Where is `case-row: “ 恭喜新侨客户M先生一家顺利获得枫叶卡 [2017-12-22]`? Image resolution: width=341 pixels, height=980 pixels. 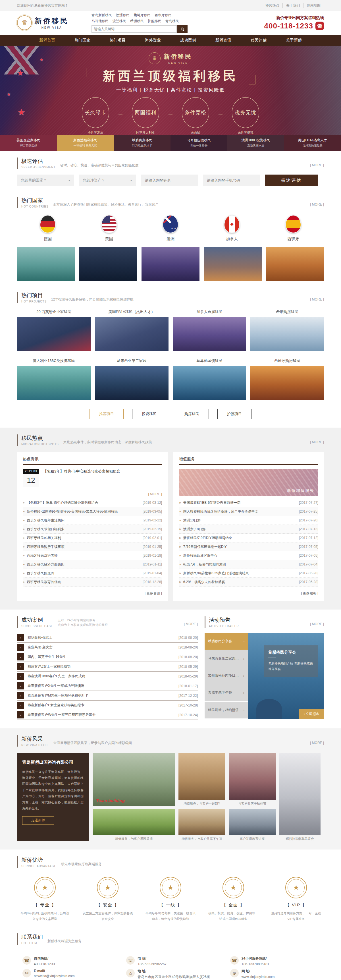 case-row: “ 恭喜新侨客户M先生一家顺利获得枫叶卡 [2017-12-22] is located at coordinates (107, 695).